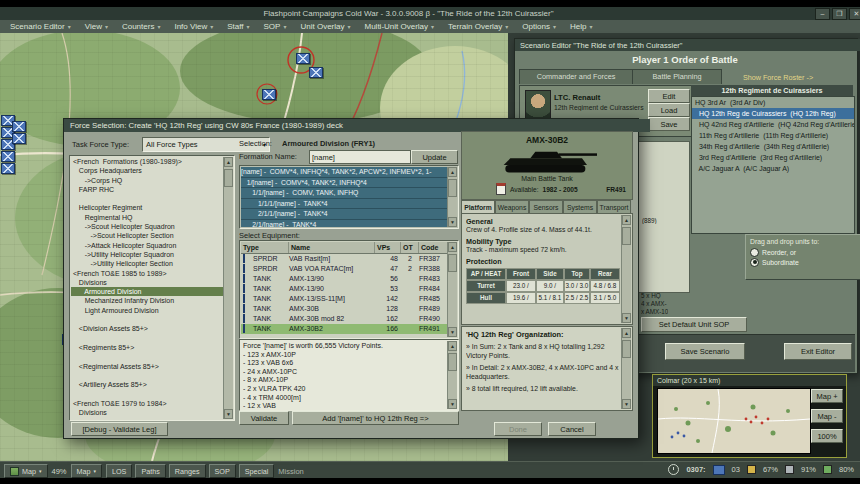  I want to click on equipment-row: TANK AMX-13/90 56 FR483, so click(344, 279).